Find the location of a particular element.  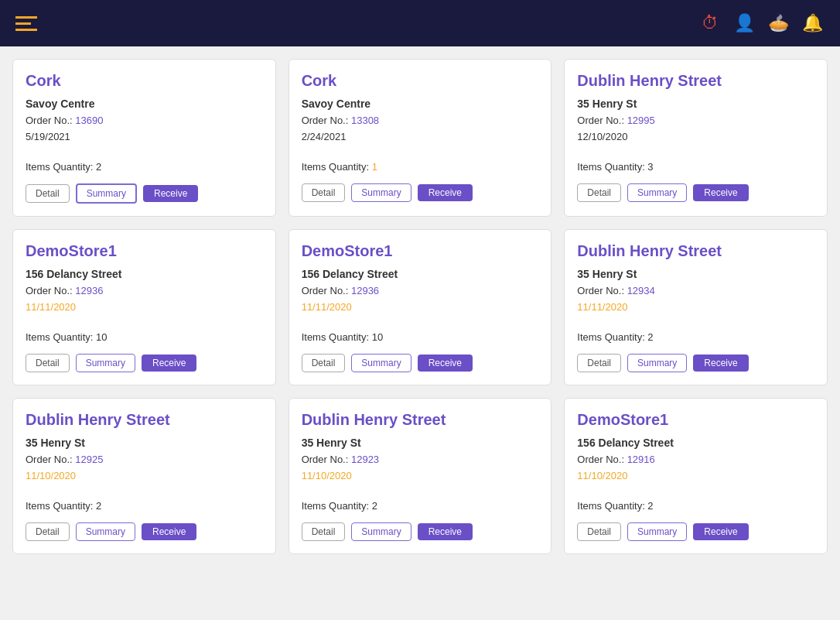

card-7: Dublin Henry Street 35 Henry St Order No… is located at coordinates (421, 476).